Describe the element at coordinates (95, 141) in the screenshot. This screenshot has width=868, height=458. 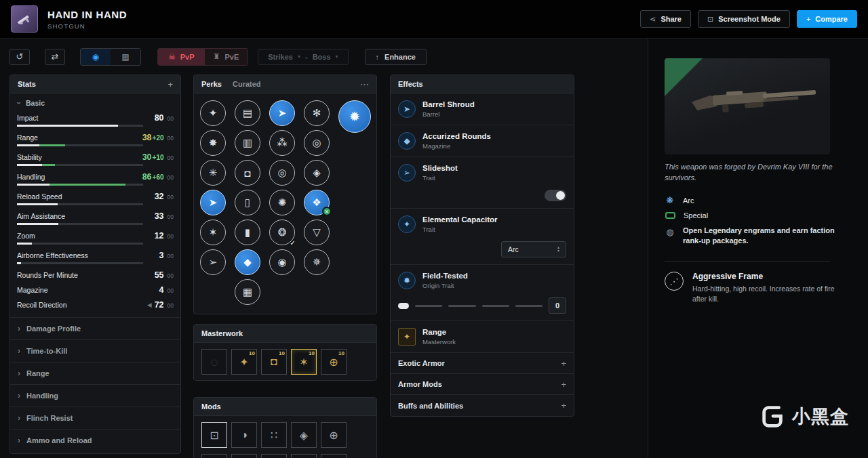
I see `stat-row: Range 38 +20 00` at that location.